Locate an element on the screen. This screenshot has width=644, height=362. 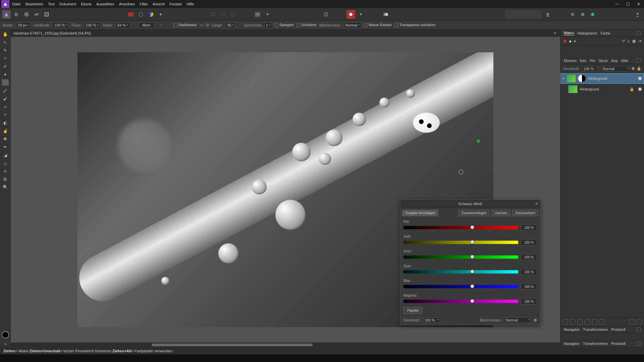
autoselect-icon is located at coordinates (161, 14).